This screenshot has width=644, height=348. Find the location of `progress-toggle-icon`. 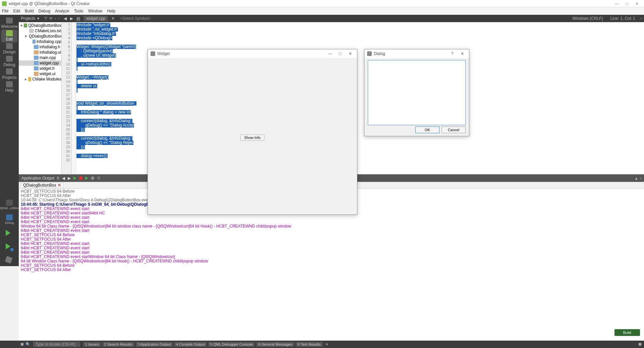

progress-toggle-icon is located at coordinates (640, 344).